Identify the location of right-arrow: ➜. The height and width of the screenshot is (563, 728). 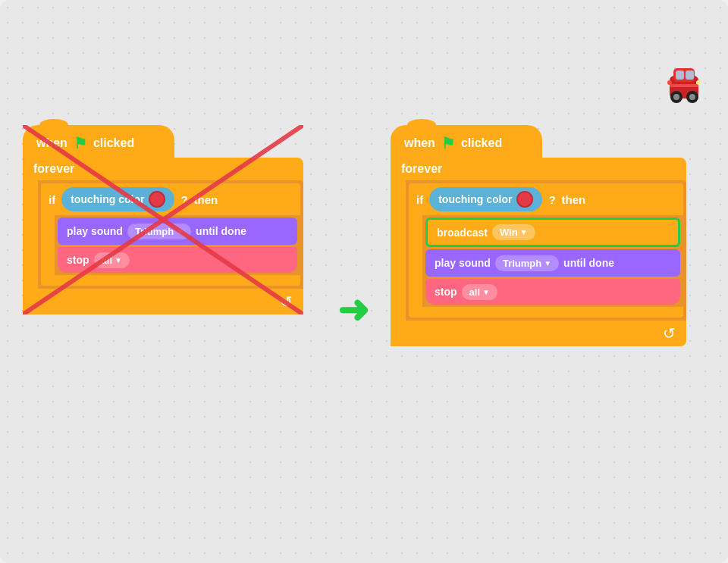
(353, 310).